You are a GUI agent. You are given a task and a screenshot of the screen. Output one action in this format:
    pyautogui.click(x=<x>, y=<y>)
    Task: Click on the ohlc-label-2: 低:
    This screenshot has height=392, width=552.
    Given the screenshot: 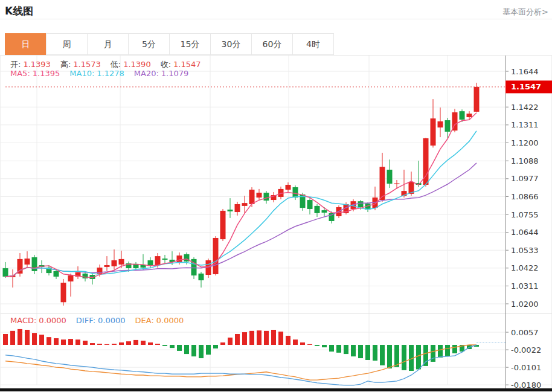 What is the action you would take?
    pyautogui.click(x=116, y=64)
    